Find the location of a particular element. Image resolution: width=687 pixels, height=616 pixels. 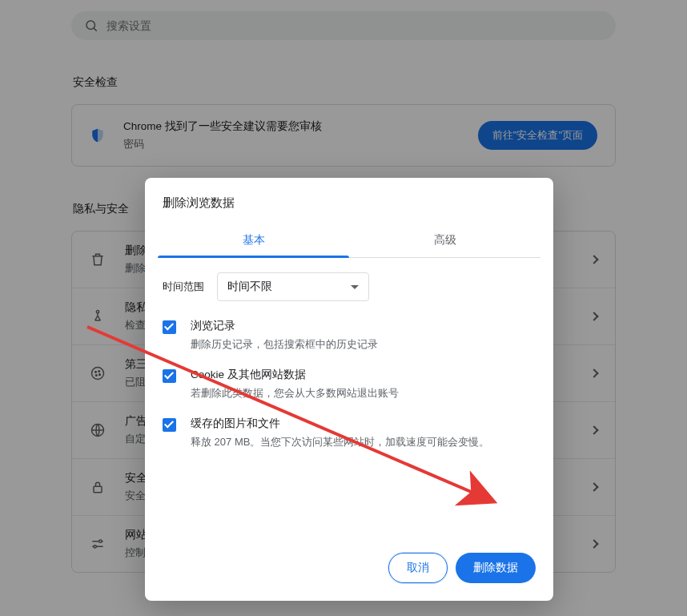

dialog-tabs: 基本 高级 is located at coordinates (349, 240).